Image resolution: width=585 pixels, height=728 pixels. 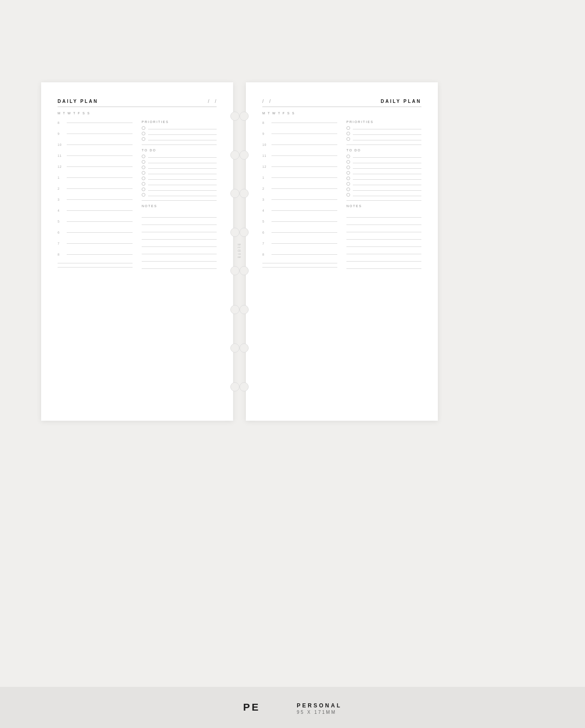 What do you see at coordinates (137, 113) in the screenshot?
I see `left-days-row: M T W T F S S` at bounding box center [137, 113].